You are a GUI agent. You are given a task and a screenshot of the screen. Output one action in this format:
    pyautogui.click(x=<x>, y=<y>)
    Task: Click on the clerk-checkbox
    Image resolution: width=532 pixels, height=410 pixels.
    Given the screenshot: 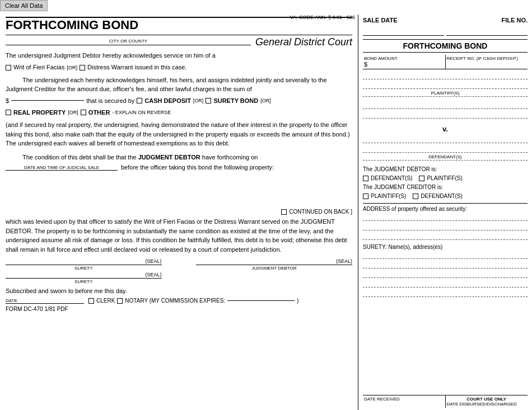 What is the action you would take?
    pyautogui.click(x=91, y=301)
    